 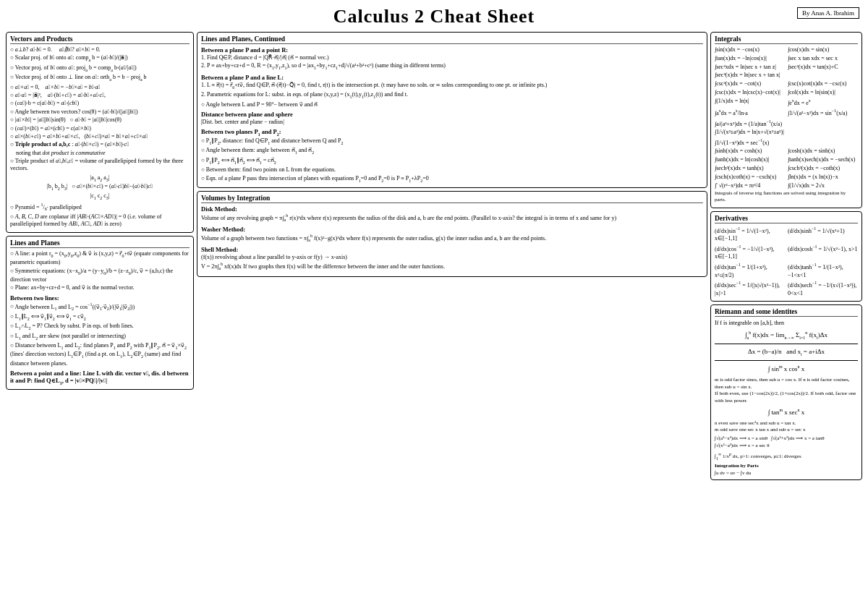 I want to click on lines-planes-section: Lines and Planes A line: a point r0 = (x…, so click(x=100, y=312).